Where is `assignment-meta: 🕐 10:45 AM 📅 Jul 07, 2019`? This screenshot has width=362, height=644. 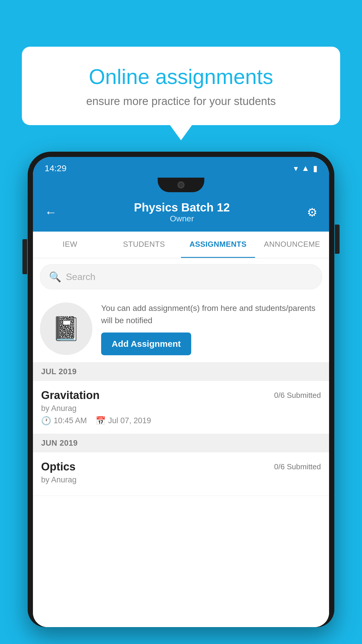
assignment-meta: 🕐 10:45 AM 📅 Jul 07, 2019 is located at coordinates (181, 421).